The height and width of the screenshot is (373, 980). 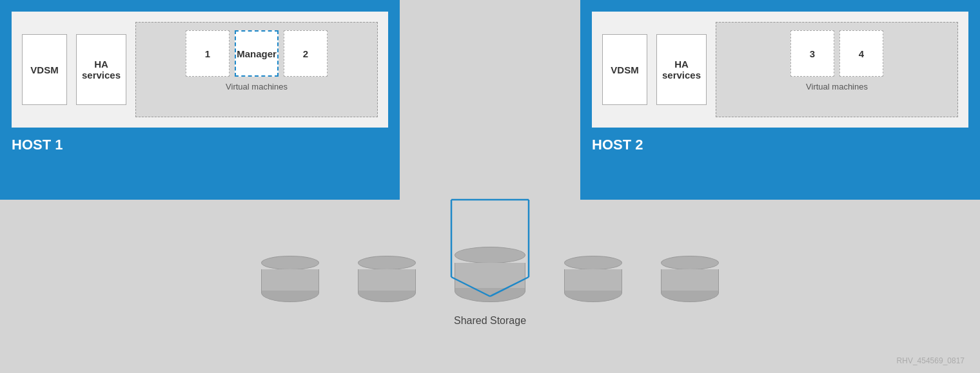 I want to click on disk4, so click(x=593, y=279).